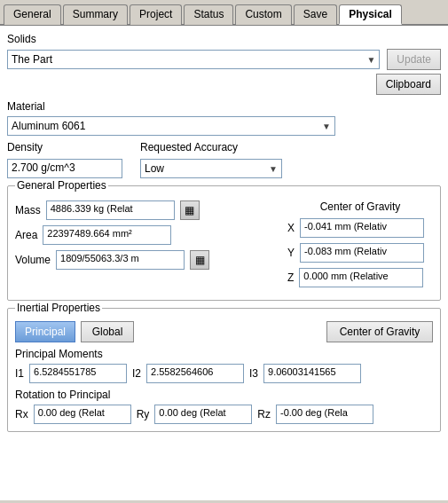 This screenshot has width=448, height=503. Describe the element at coordinates (190, 210) in the screenshot. I see `mass-icon-button: ▦` at that location.